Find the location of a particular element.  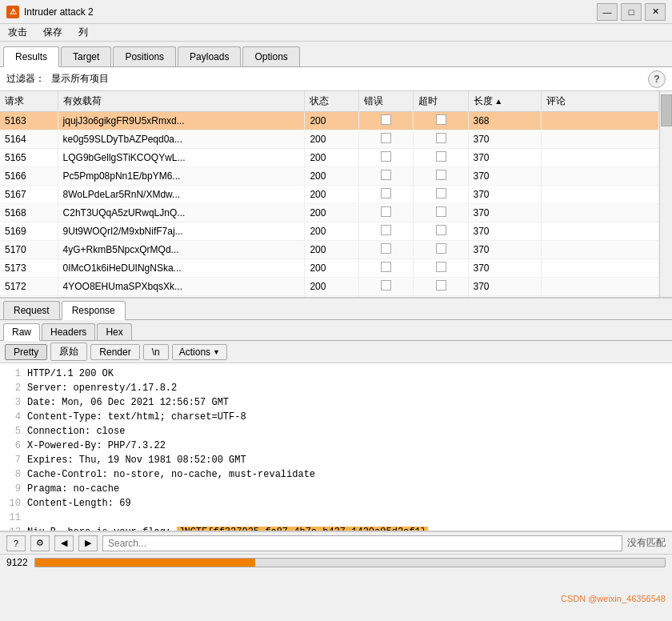

tab-payloads: Payloads is located at coordinates (210, 56).